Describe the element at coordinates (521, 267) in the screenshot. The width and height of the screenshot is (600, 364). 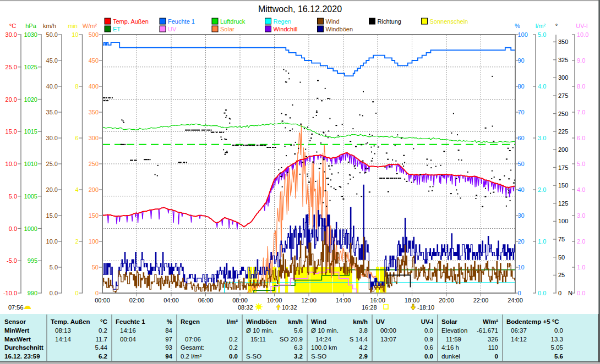
I see `svg-text: 10` at that location.